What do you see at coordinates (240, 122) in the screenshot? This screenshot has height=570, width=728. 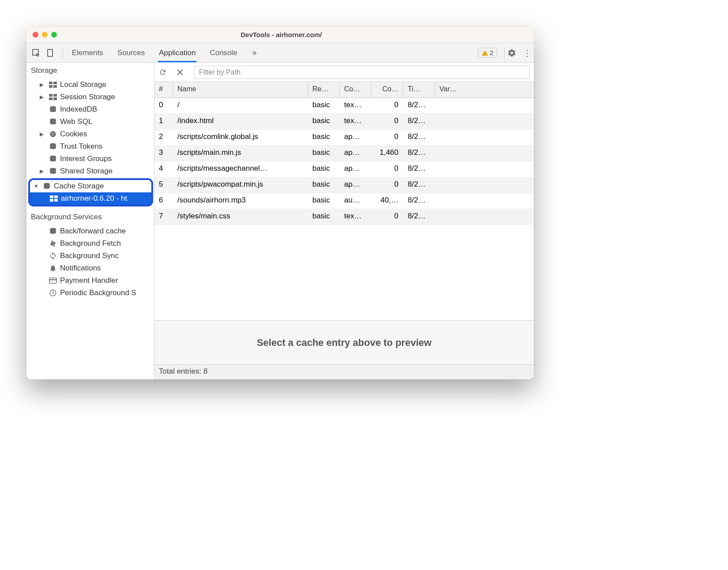 I see `cell-name: /index.html` at bounding box center [240, 122].